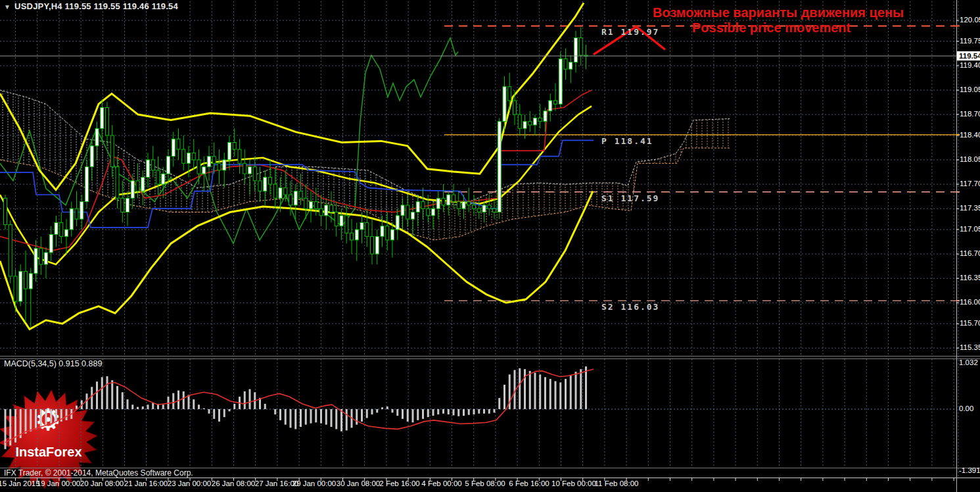 This screenshot has height=492, width=980. What do you see at coordinates (300, 408) in the screenshot?
I see `macd-pane` at bounding box center [300, 408].